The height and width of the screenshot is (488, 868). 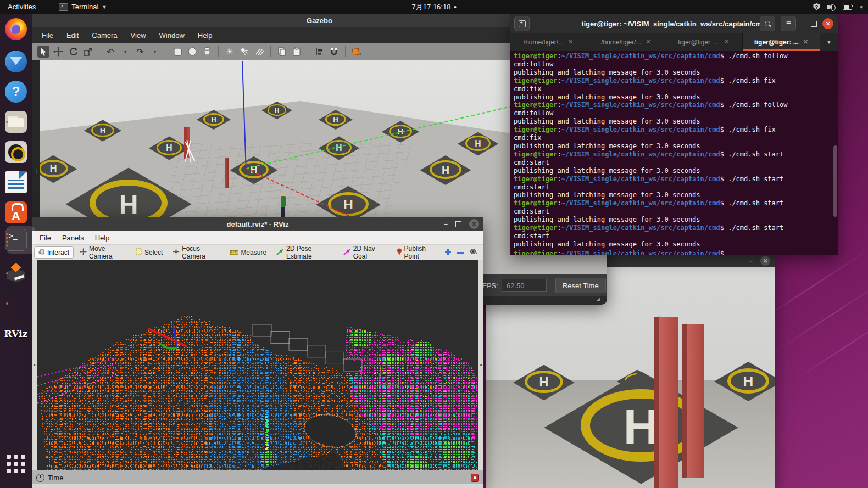 What do you see at coordinates (835, 181) in the screenshot?
I see `scrollbar-thumb` at bounding box center [835, 181].